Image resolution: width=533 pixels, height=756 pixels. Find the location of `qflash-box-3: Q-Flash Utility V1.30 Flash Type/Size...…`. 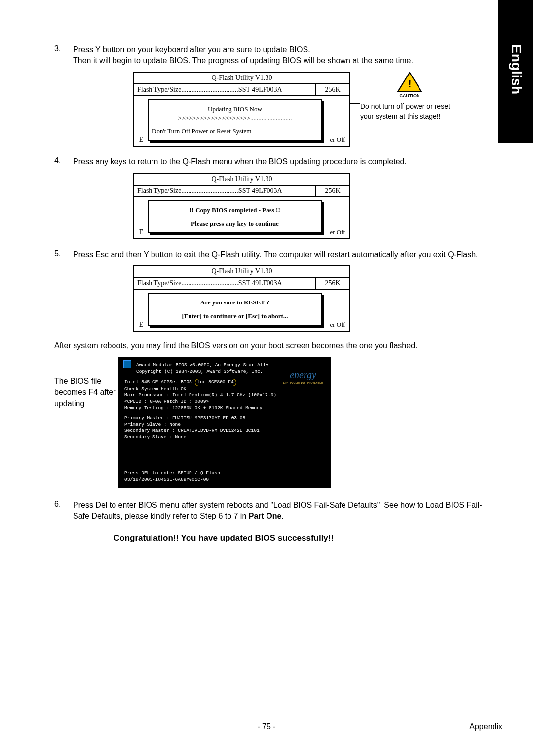

qflash-box-3: Q-Flash Utility V1.30 Flash Type/Size...… is located at coordinates (242, 298).